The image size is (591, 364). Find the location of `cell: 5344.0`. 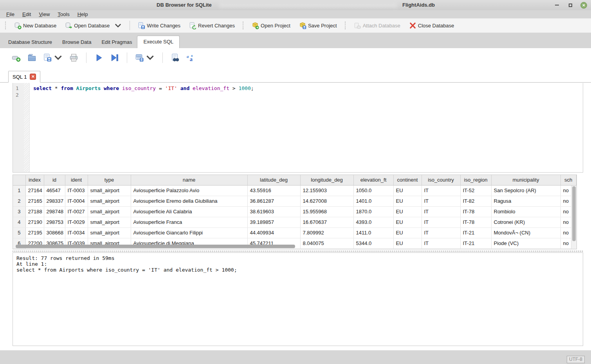

cell: 5344.0 is located at coordinates (373, 243).